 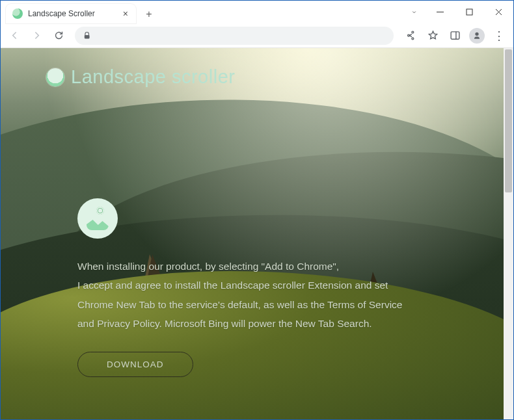 I want to click on menu-button: ⋮, so click(x=499, y=36).